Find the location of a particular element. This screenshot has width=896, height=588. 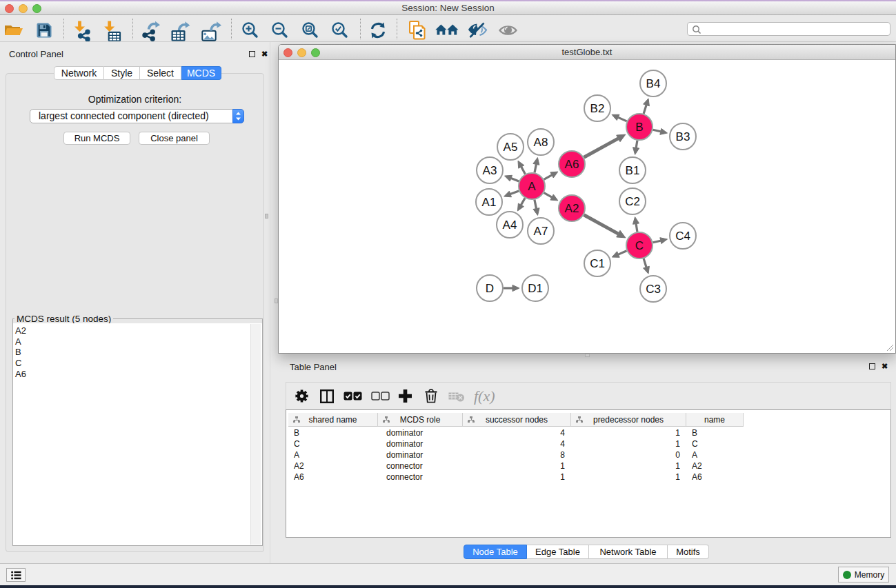

svg-text: A1 is located at coordinates (490, 203).